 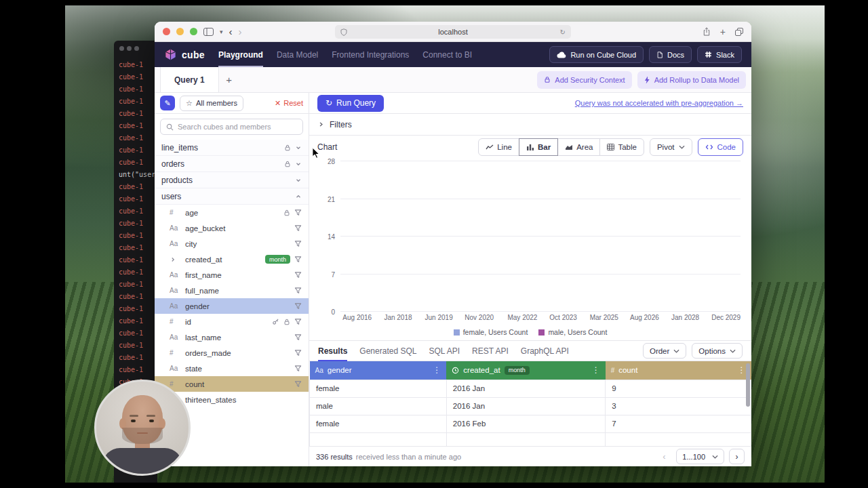 I want to click on nav-item-data-model: Data Model, so click(x=297, y=54).